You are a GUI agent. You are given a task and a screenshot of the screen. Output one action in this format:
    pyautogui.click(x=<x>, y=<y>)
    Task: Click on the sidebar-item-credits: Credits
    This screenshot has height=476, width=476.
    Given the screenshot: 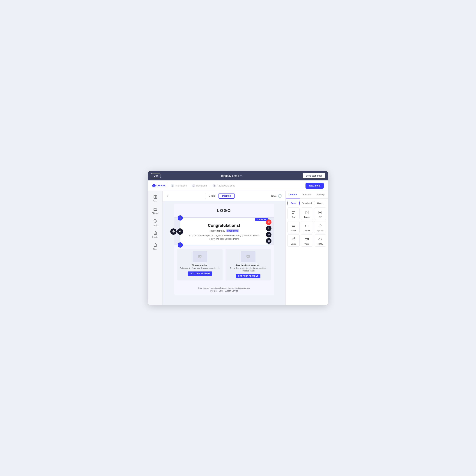 What is the action you would take?
    pyautogui.click(x=155, y=234)
    